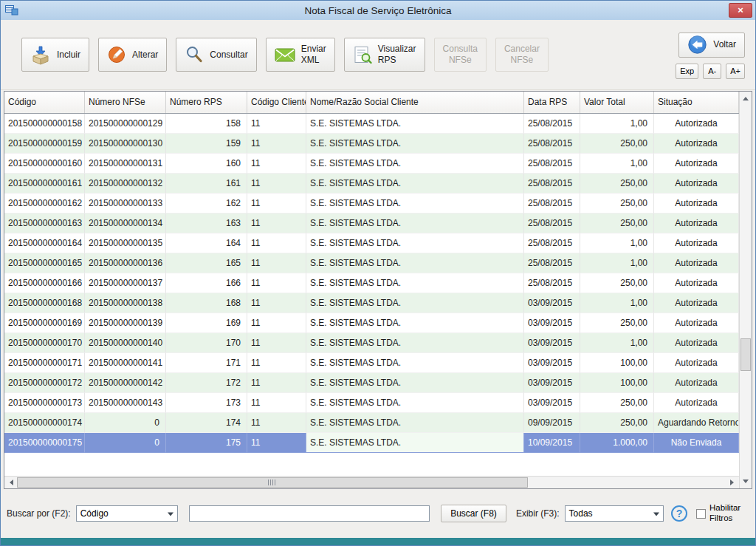  I want to click on table-cell: 160, so click(207, 164).